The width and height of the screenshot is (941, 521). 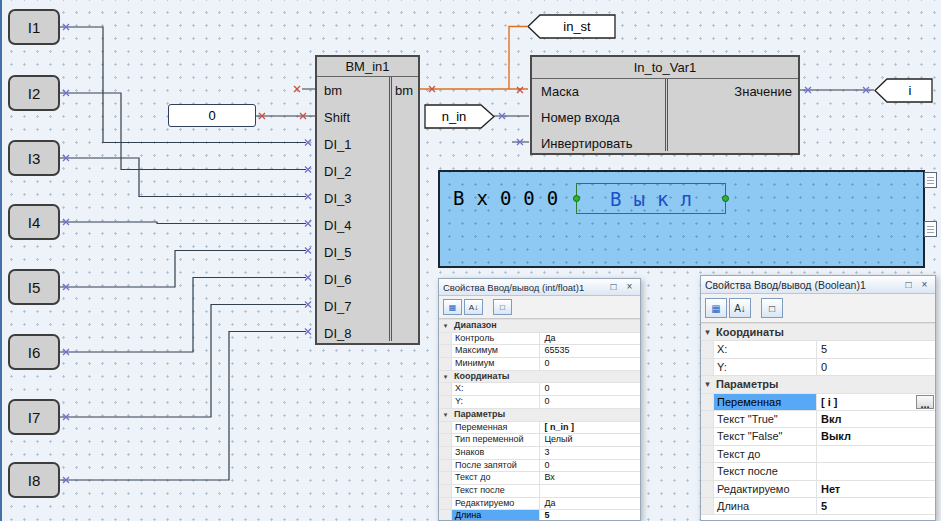 I want to click on tag-in-st-label: in_st, so click(x=577, y=26).